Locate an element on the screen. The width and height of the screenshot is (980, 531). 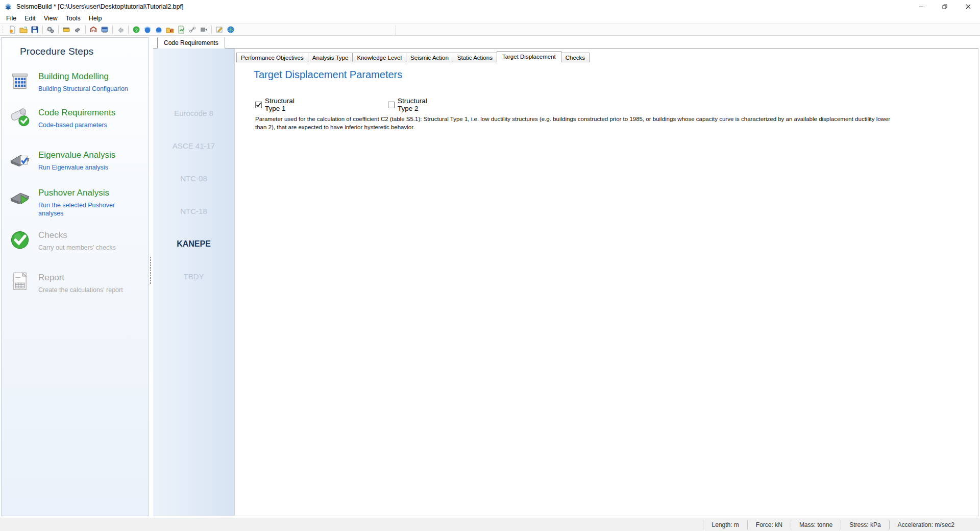
step-title: Report is located at coordinates (89, 277).